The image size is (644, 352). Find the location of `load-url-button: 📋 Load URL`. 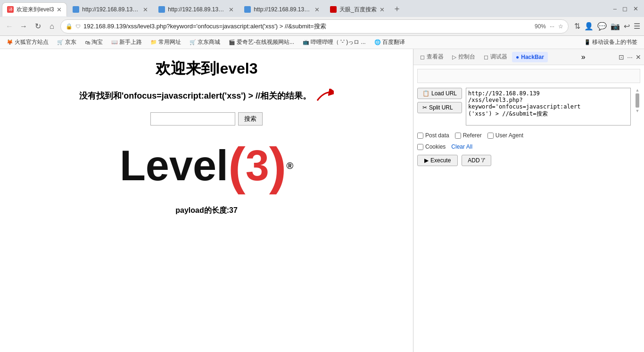

load-url-button: 📋 Load URL is located at coordinates (439, 93).